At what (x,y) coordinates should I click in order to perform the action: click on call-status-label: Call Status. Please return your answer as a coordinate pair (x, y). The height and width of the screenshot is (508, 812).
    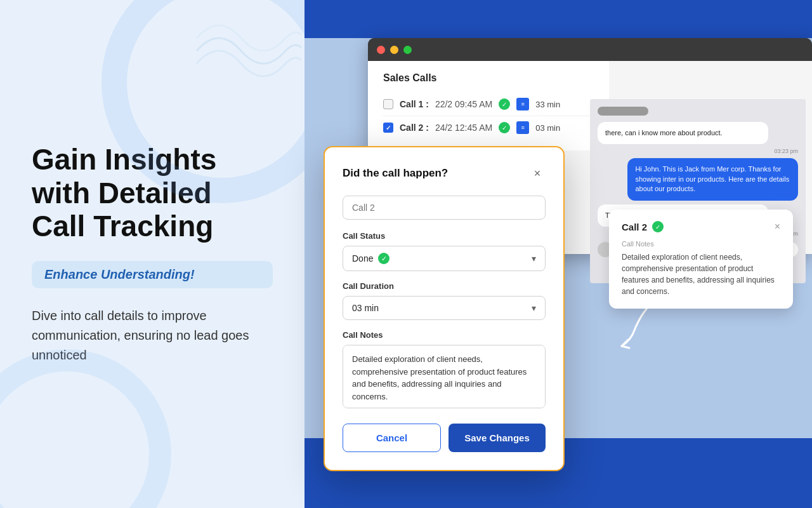
    Looking at the image, I should click on (444, 236).